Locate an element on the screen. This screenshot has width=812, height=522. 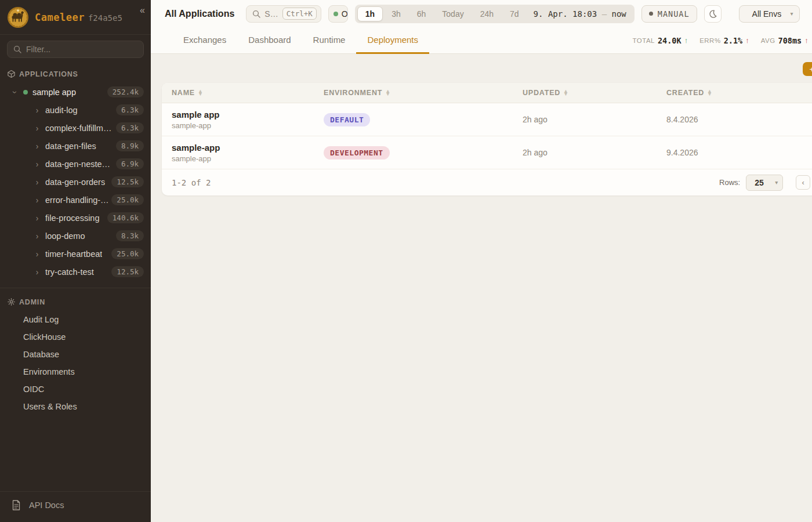
tree-item: › audit-log 6.3k is located at coordinates (75, 110).